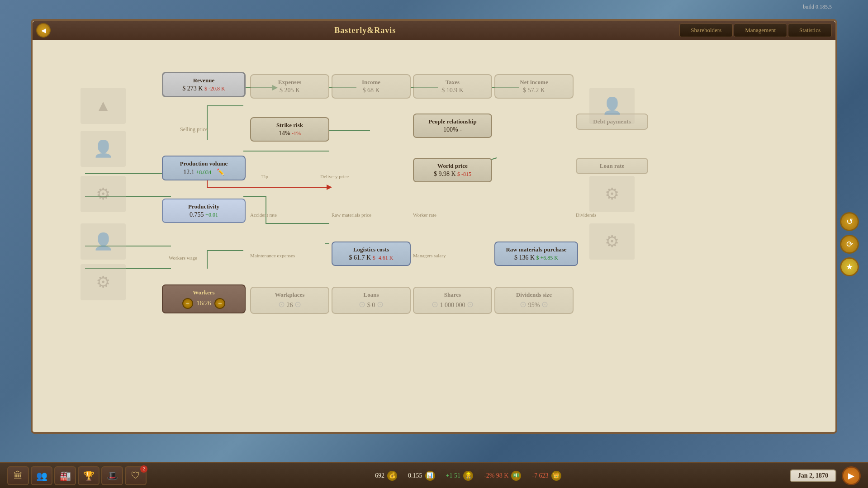 This screenshot has width=868, height=488. Describe the element at coordinates (204, 89) in the screenshot. I see `revenue-value: $ 273 K $ -20.8 K` at that location.